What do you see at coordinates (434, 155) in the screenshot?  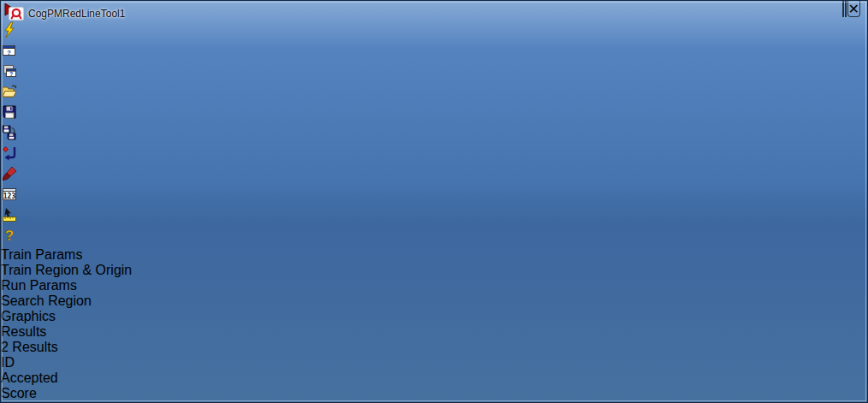 I see `reset-button` at bounding box center [434, 155].